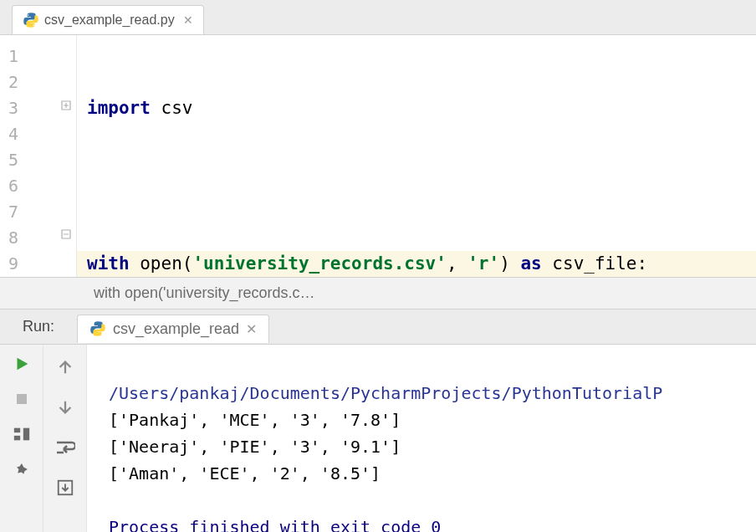 This screenshot has height=532, width=756. What do you see at coordinates (21, 238) in the screenshot?
I see `line-number: 8` at bounding box center [21, 238].